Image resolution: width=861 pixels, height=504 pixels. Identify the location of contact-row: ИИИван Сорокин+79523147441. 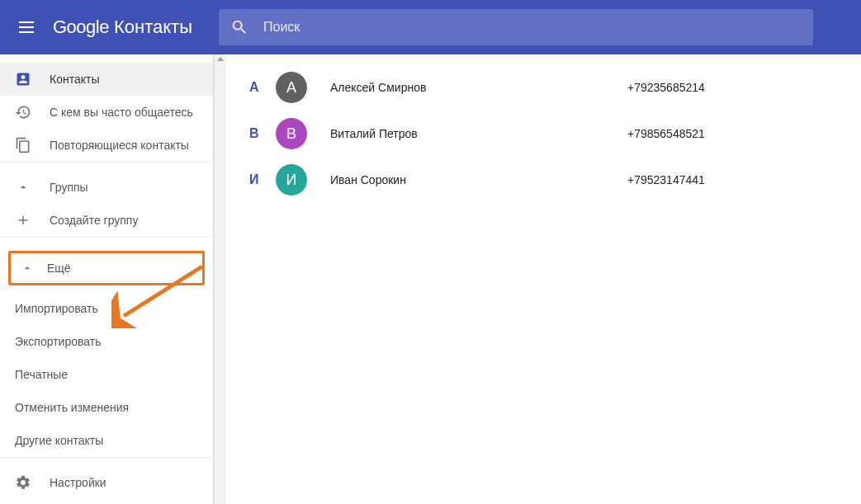
(543, 180).